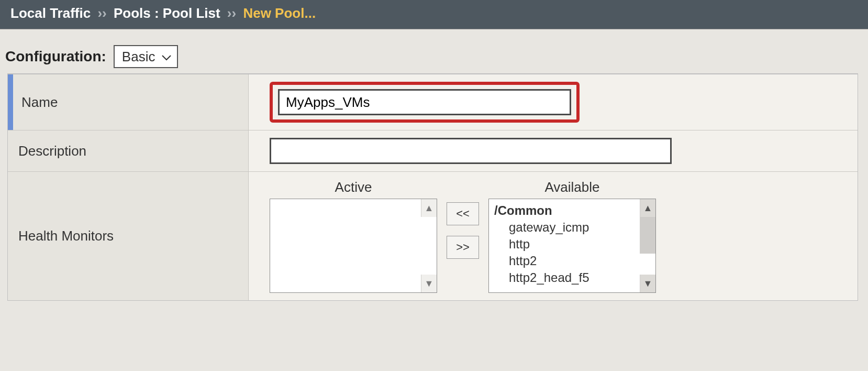 This screenshot has width=868, height=371. What do you see at coordinates (572, 188) in the screenshot?
I see `available-header: Available` at bounding box center [572, 188].